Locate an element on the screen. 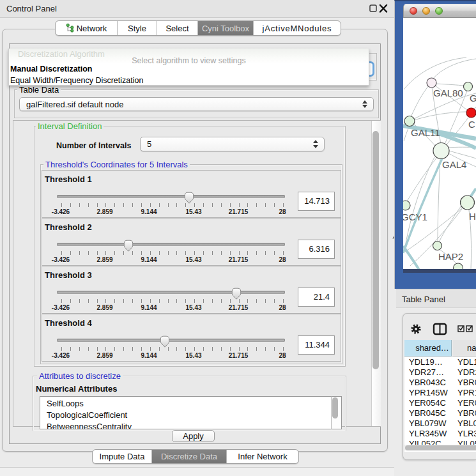 The height and width of the screenshot is (476, 476). svg-text: GCY1 is located at coordinates (415, 217).